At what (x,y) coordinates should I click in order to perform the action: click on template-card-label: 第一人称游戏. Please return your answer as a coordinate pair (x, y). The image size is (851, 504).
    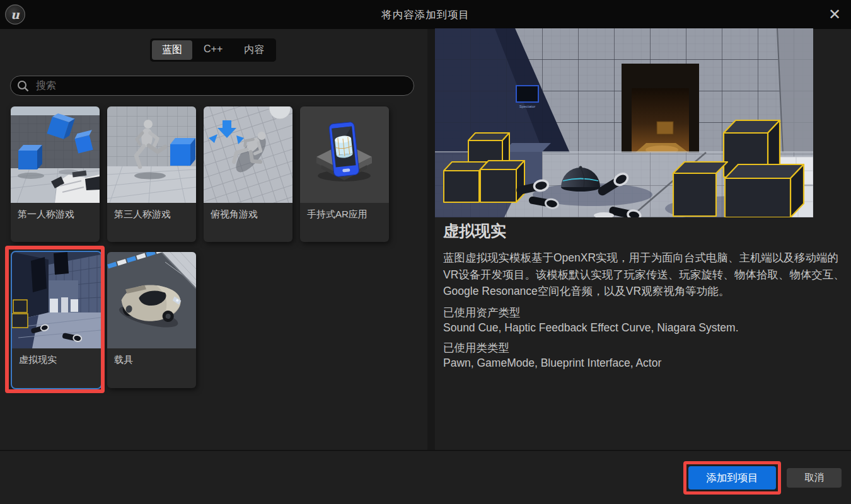
    Looking at the image, I should click on (55, 212).